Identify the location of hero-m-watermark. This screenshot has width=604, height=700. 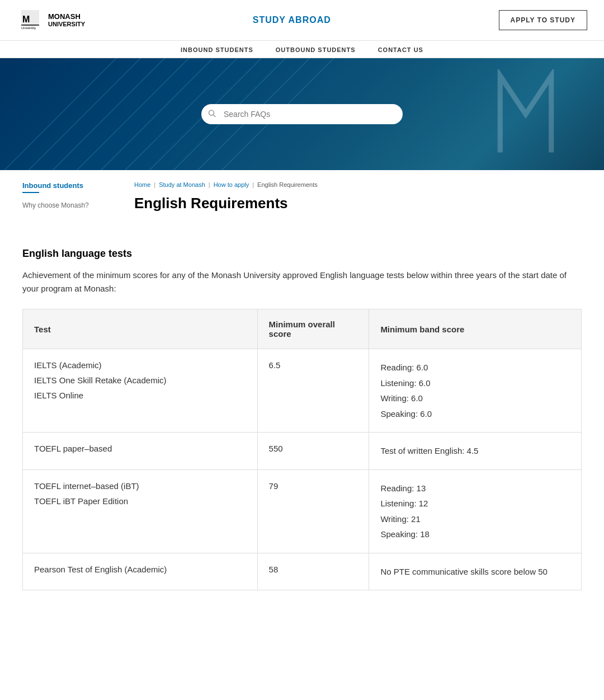
(526, 114).